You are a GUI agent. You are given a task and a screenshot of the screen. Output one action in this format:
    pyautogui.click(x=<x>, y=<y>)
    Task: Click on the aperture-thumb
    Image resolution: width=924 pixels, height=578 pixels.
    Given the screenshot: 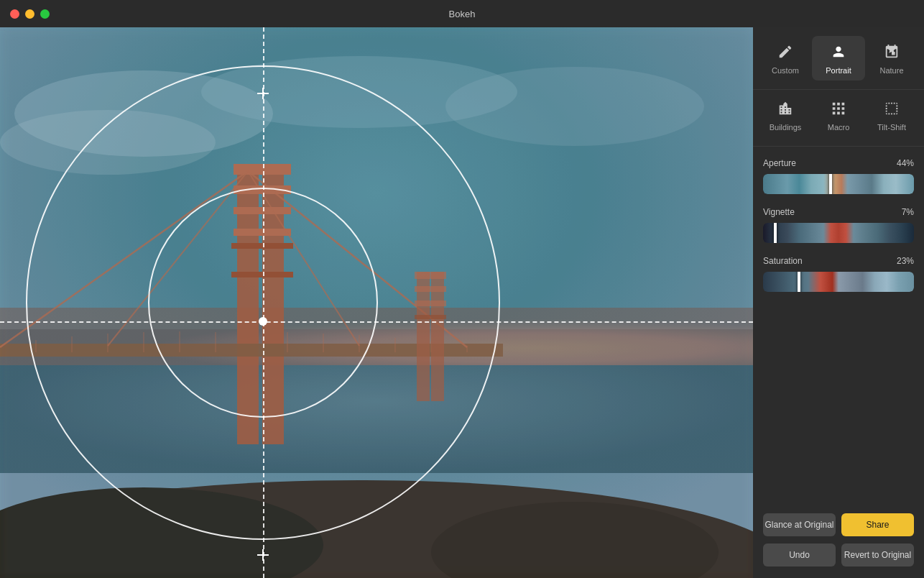 What is the action you would take?
    pyautogui.click(x=831, y=184)
    